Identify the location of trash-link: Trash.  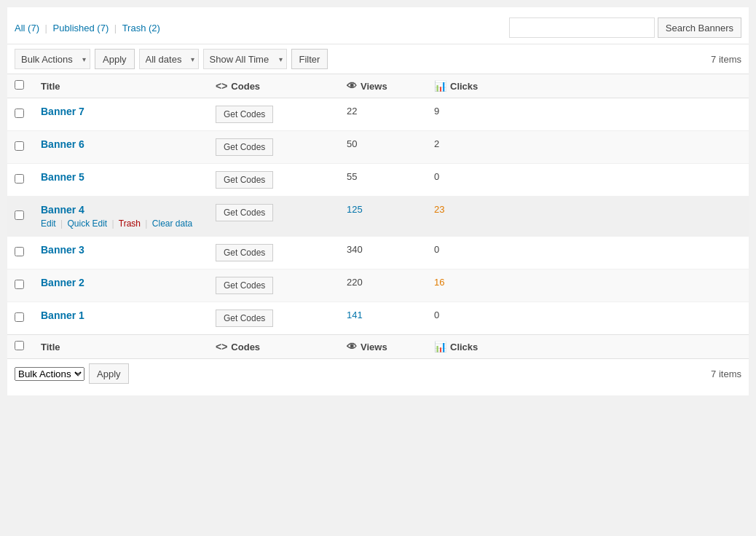
(130, 224).